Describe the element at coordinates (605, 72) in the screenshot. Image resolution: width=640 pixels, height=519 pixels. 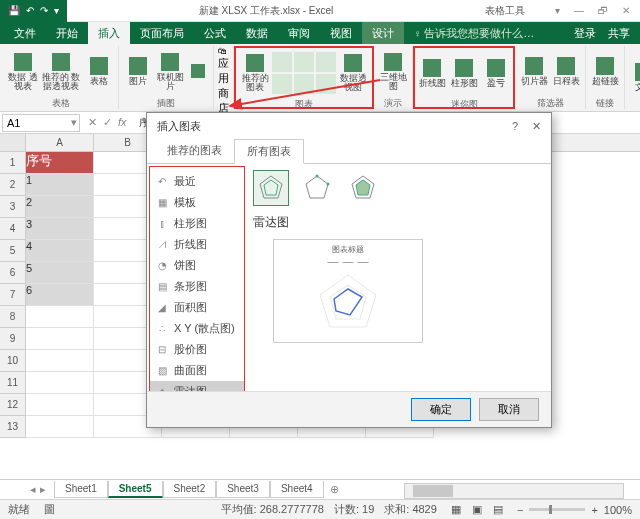
I see `hyperlink-button: 超链接` at that location.